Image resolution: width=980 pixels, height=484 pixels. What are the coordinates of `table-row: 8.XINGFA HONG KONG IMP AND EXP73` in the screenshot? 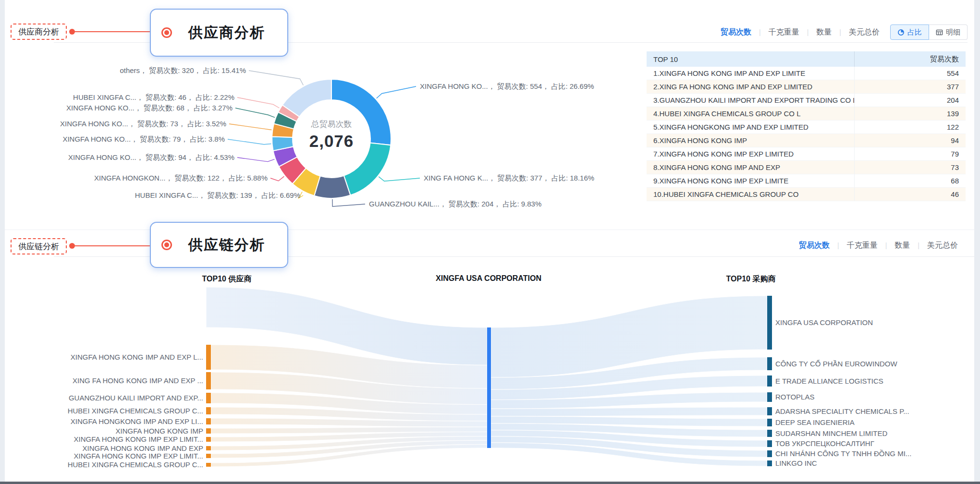 It's located at (806, 168).